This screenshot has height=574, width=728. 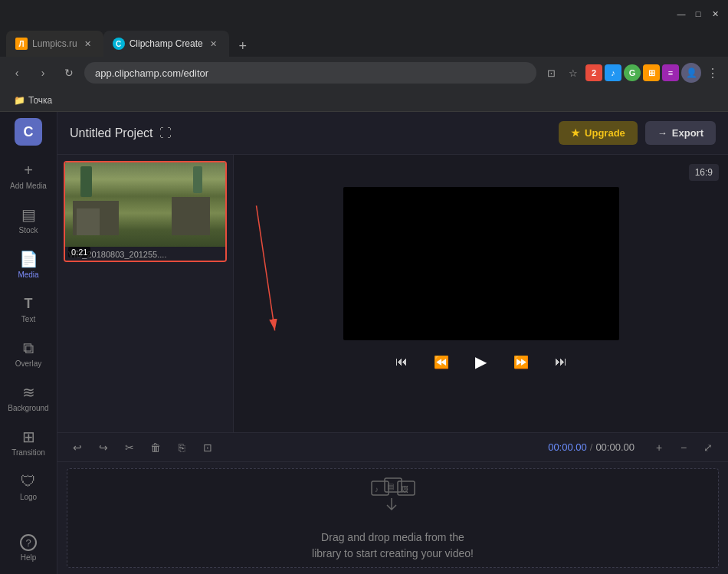 What do you see at coordinates (28, 303) in the screenshot?
I see `text-icon: T` at bounding box center [28, 303].